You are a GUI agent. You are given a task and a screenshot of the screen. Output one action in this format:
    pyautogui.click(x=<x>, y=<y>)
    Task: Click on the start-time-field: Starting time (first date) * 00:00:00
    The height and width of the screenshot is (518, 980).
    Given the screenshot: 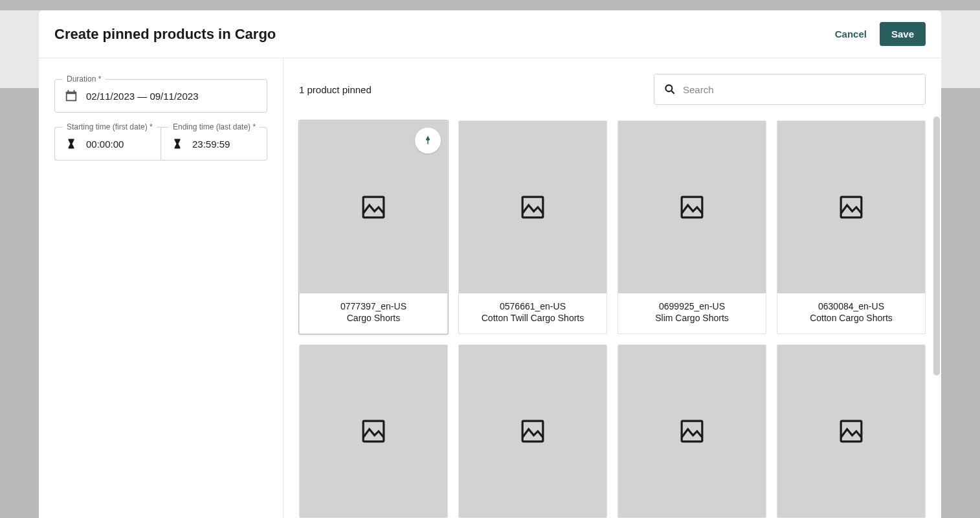 What is the action you would take?
    pyautogui.click(x=107, y=144)
    